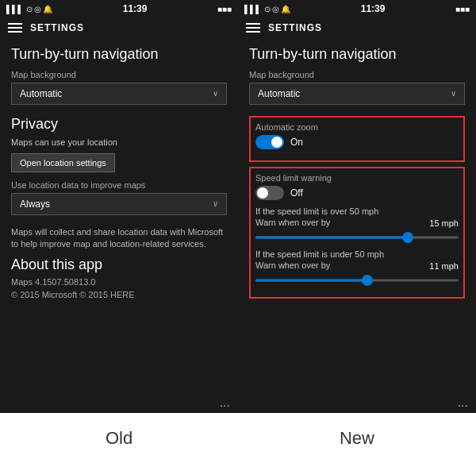 This screenshot has height=463, width=476. I want to click on old-label: Old, so click(119, 438).